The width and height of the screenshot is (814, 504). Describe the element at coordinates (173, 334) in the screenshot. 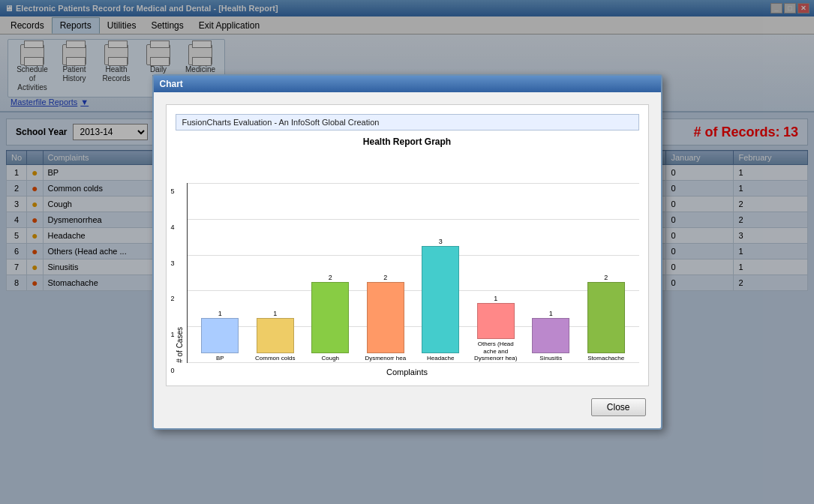

I see `y-tick-label: 1` at that location.